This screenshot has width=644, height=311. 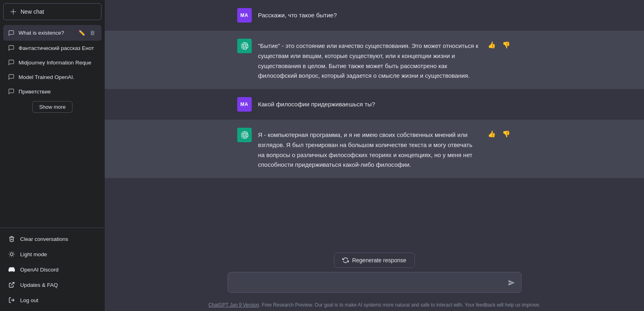 I want to click on conv-label-model-trained: Model Trained OpenAI., so click(x=58, y=77).